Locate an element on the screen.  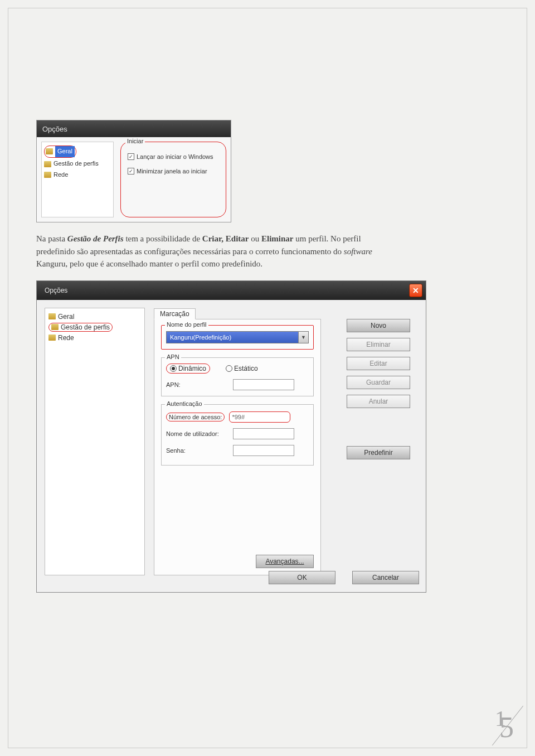
nav-tree-1: Geral Gestão de perfis Rede is located at coordinates (77, 180).